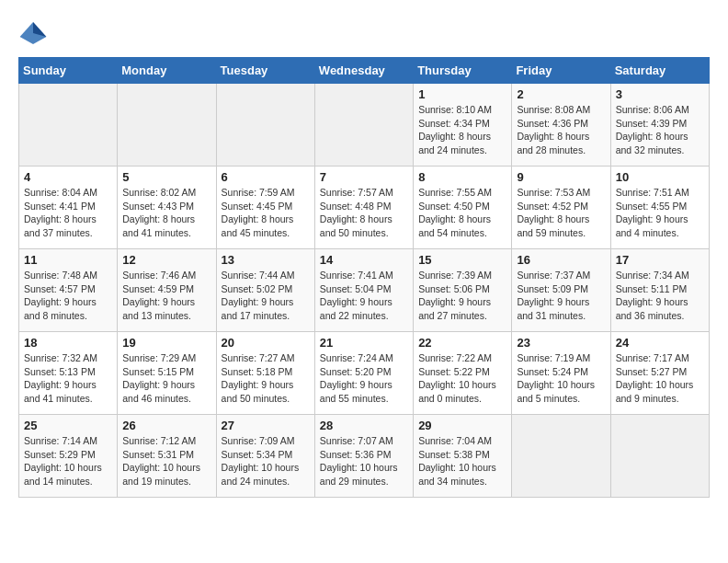 Image resolution: width=728 pixels, height=563 pixels. I want to click on calendar-cell: 20Sunrise: 7:27 AMSunset: 5:18 PMDayligh…, so click(265, 373).